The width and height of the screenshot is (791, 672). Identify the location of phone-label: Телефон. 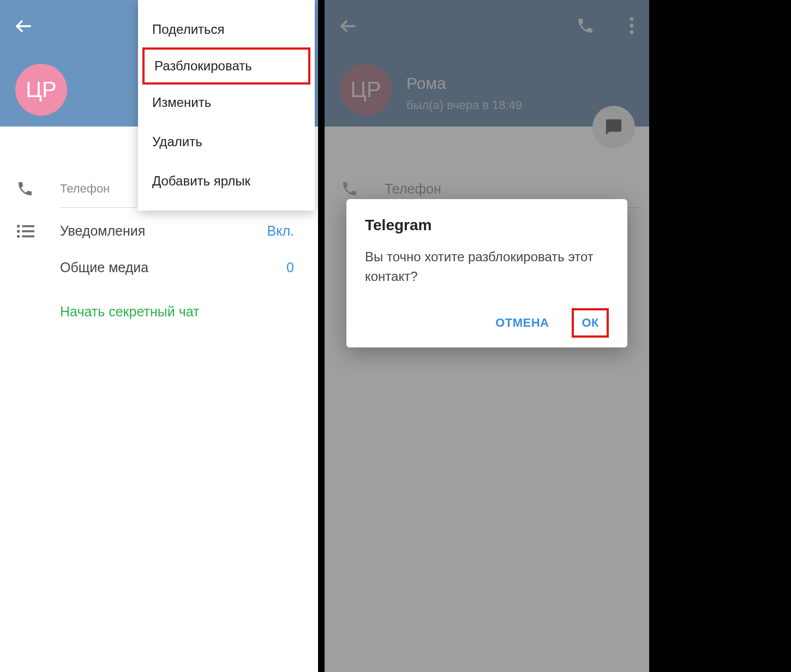
(85, 189).